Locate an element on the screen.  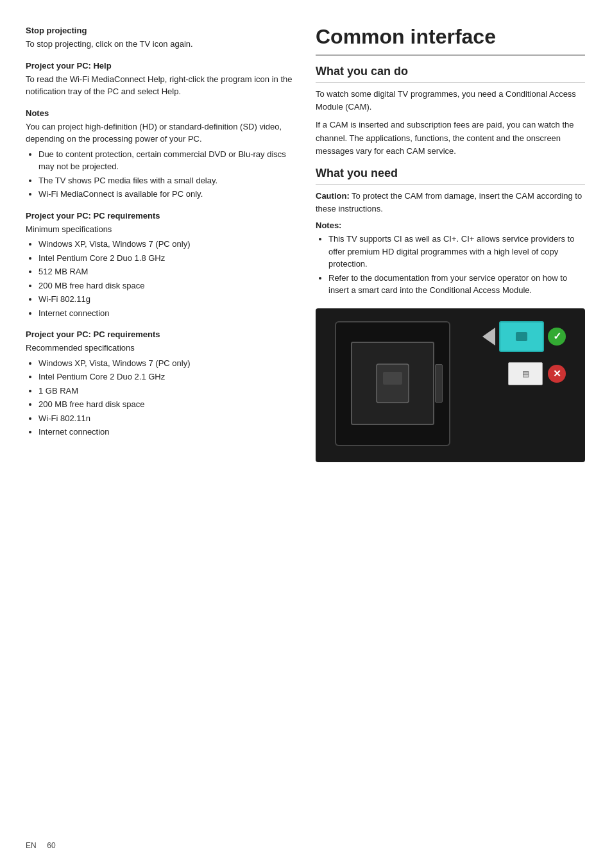
cam-wrong-row: ▤ ✕ is located at coordinates (537, 374).